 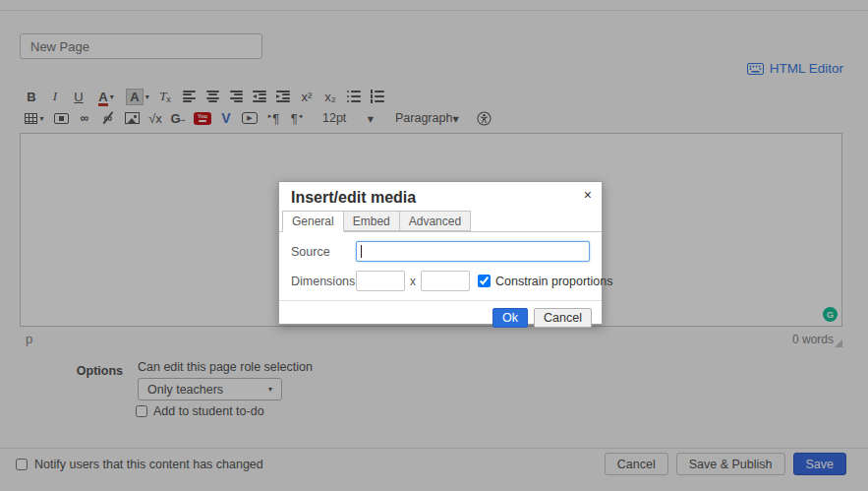 I want to click on dimensions-row: Dimensions x Constrain proportions, so click(x=440, y=281).